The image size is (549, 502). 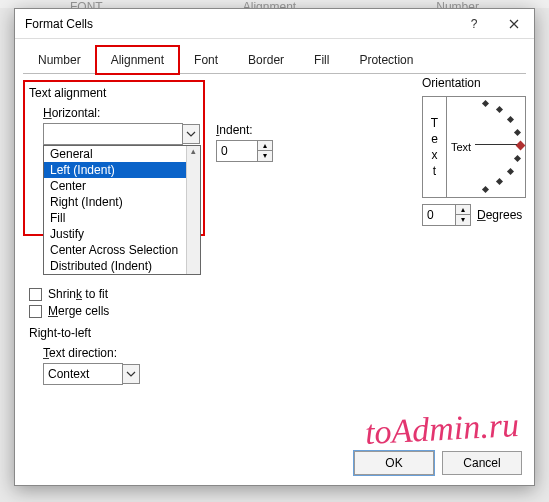 What do you see at coordinates (274, 333) in the screenshot?
I see `rtl-label: Right-to-left` at bounding box center [274, 333].